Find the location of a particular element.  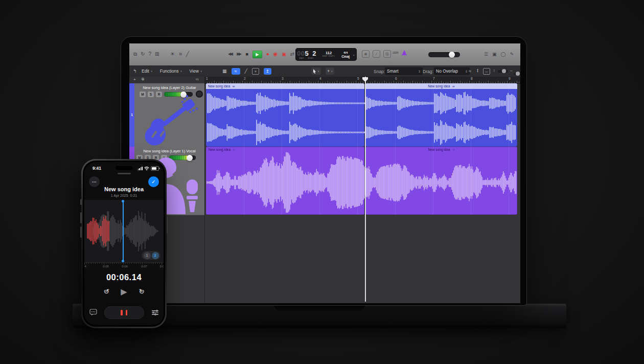

header-arrange-divider is located at coordinates (204, 190).